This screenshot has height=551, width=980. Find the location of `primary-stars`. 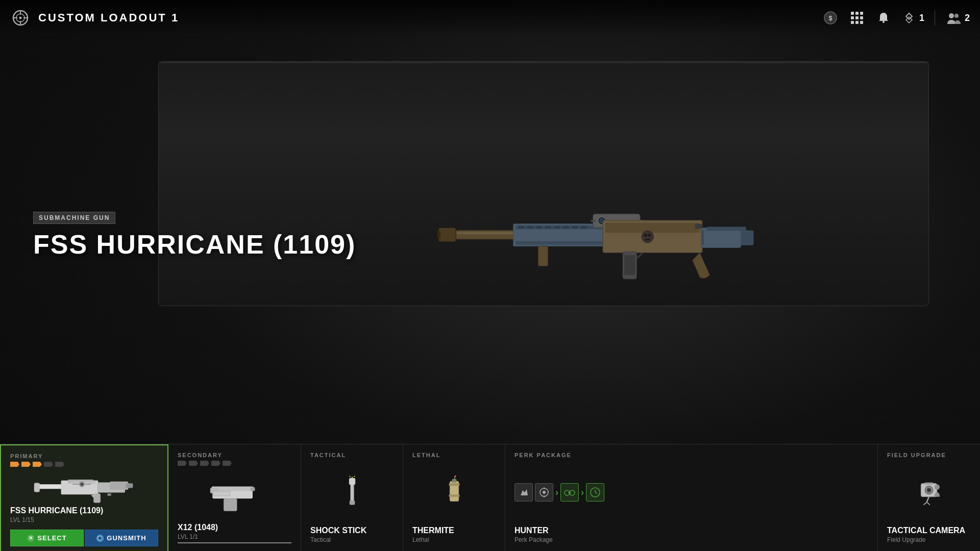

primary-stars is located at coordinates (84, 464).